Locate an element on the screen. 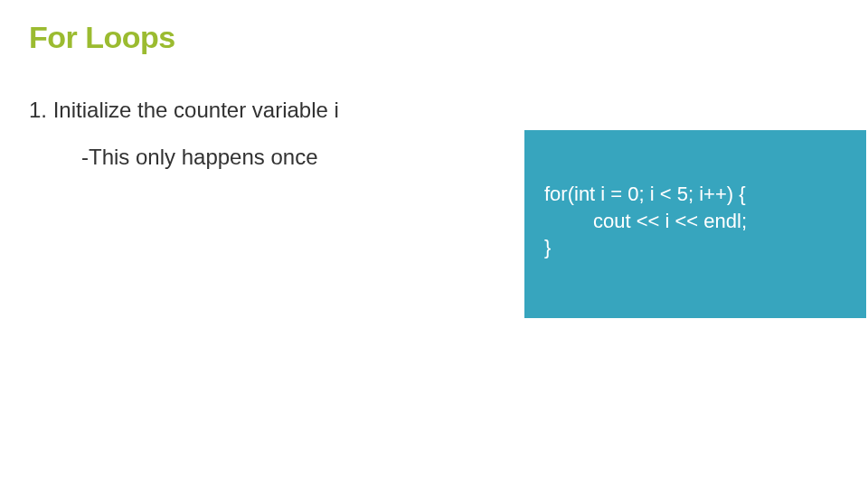 The width and height of the screenshot is (868, 488). slide-title: For Loops is located at coordinates (102, 38).